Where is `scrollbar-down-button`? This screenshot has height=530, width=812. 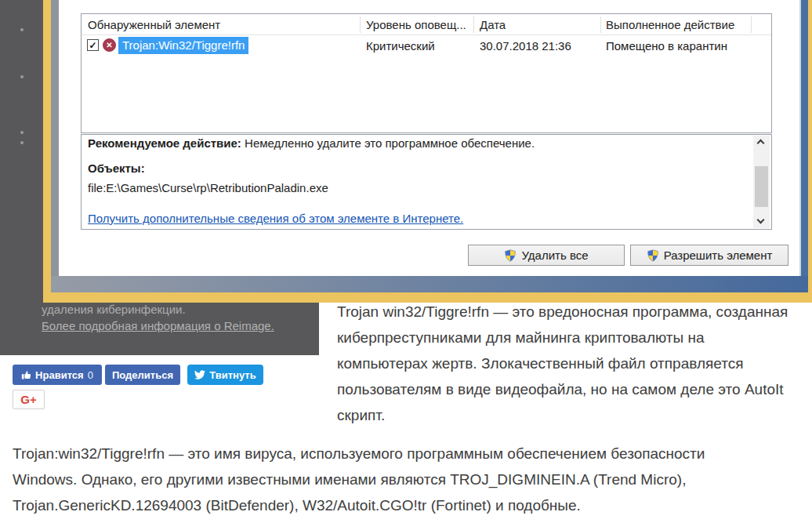 scrollbar-down-button is located at coordinates (762, 221).